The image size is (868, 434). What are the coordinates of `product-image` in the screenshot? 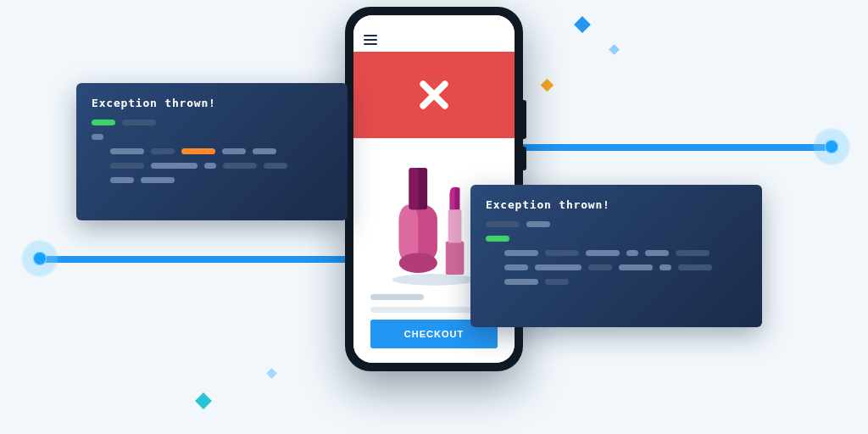 It's located at (434, 224).